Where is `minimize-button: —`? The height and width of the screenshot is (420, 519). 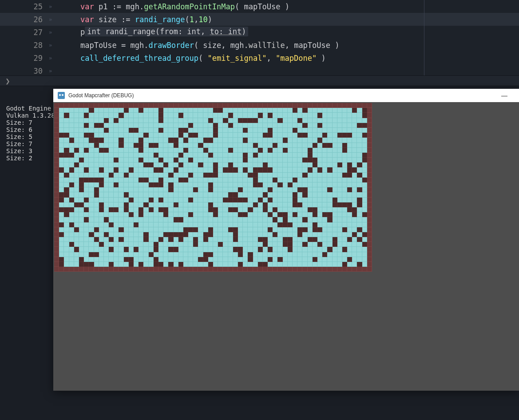
minimize-button: — is located at coordinates (504, 95).